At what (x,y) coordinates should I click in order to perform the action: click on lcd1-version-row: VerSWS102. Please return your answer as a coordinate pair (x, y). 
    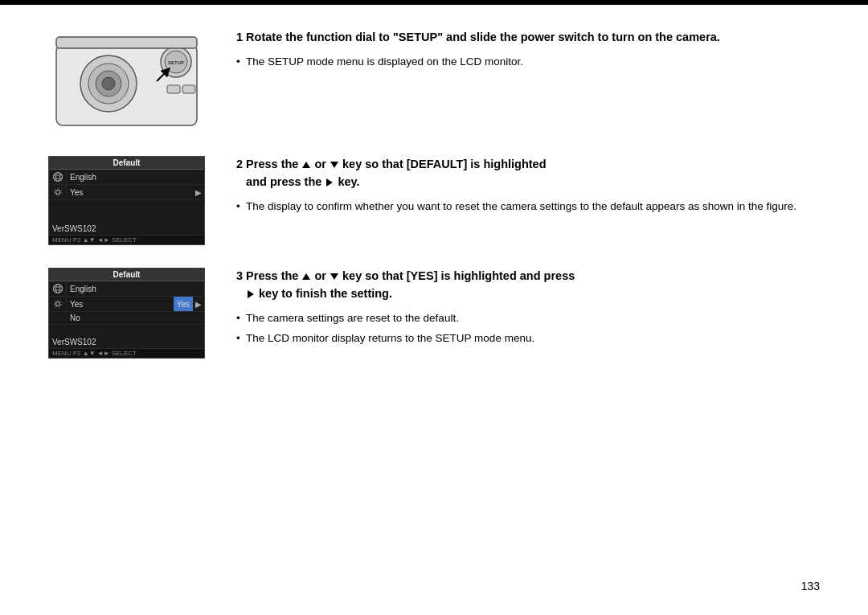
    Looking at the image, I should click on (127, 229).